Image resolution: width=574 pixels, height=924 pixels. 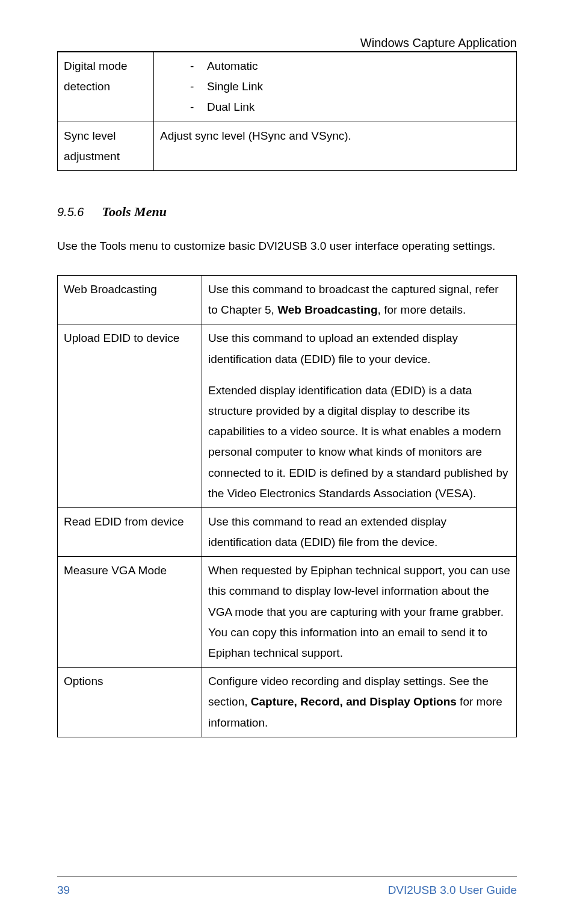 What do you see at coordinates (287, 886) in the screenshot?
I see `page-footer: 39 DVI2USB 3.0 User Guide` at bounding box center [287, 886].